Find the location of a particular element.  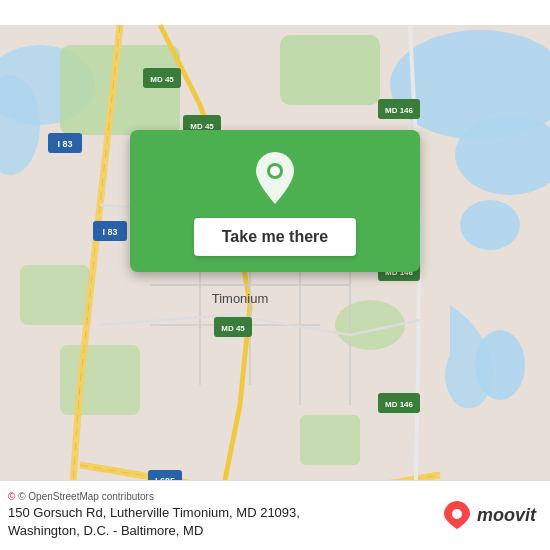

bottom-bar: © © OpenStreetMap contributors 150 Gorsu… is located at coordinates (275, 515).